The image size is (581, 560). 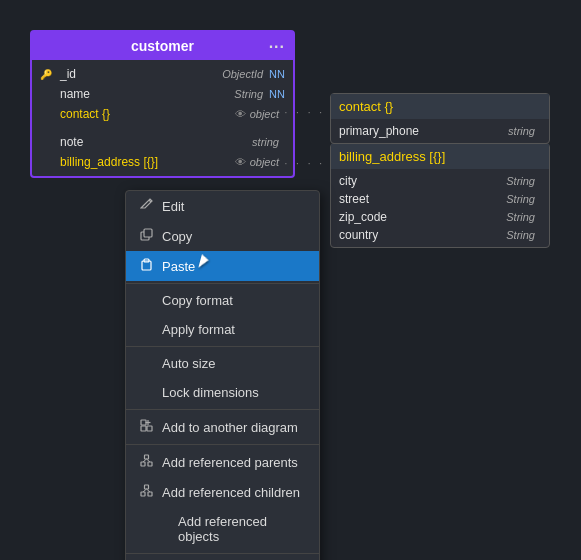 What do you see at coordinates (424, 131) in the screenshot?
I see `field-name-primary-phone: primary_phone` at bounding box center [424, 131].